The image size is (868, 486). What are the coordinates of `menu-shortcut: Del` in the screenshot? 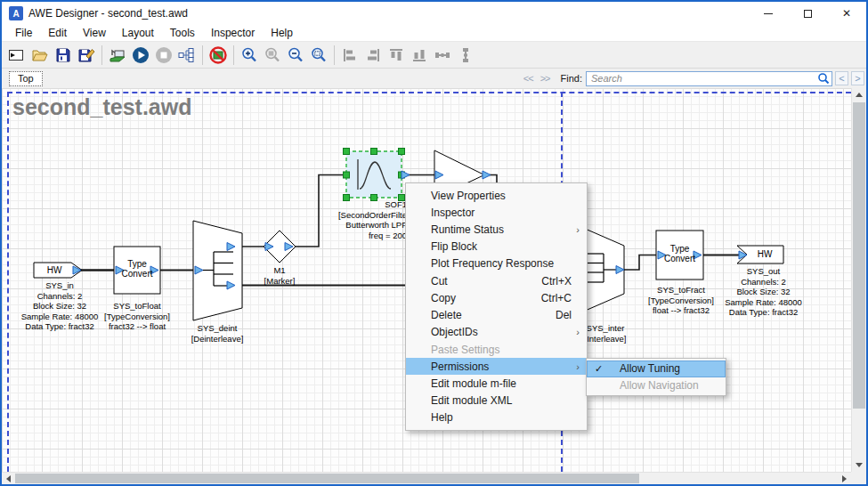 It's located at (564, 315).